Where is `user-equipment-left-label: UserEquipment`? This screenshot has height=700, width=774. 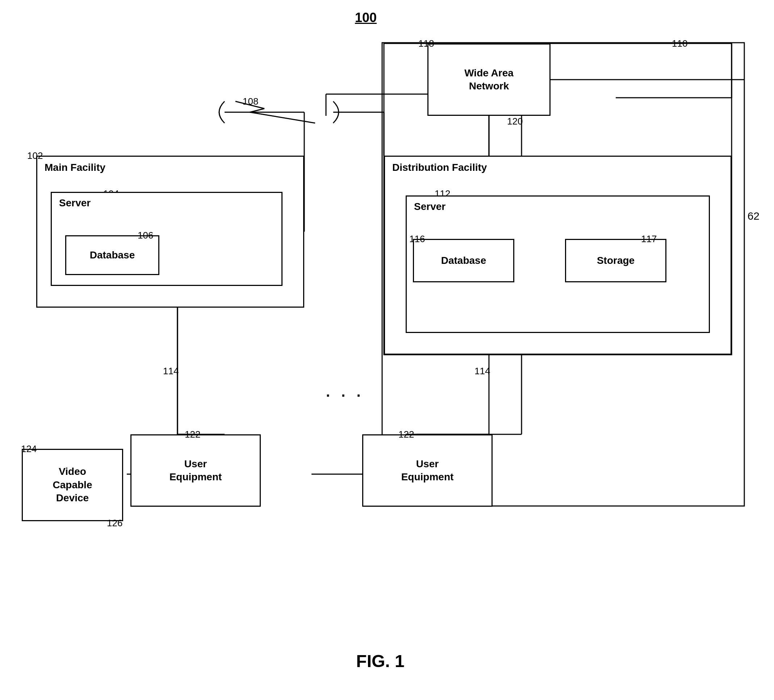
user-equipment-left-label: UserEquipment is located at coordinates (196, 471).